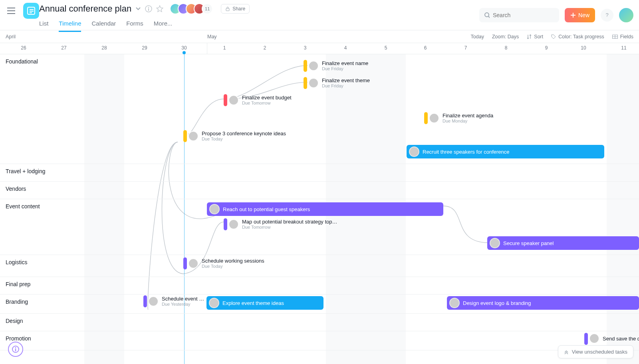  Describe the element at coordinates (320, 173) in the screenshot. I see `section: Travel + lodging` at that location.